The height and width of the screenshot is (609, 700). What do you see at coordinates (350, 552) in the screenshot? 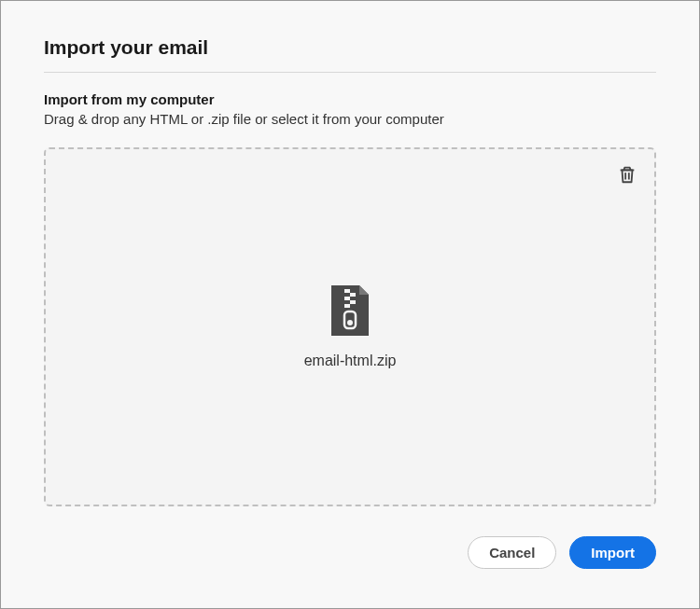
I see `dialog-footer: Cancel Import` at bounding box center [350, 552].